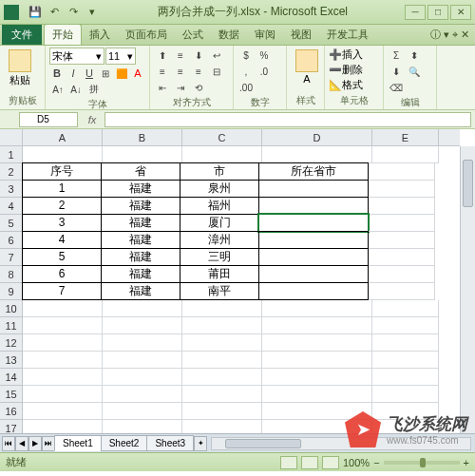  I want to click on cell: 南平, so click(219, 291).